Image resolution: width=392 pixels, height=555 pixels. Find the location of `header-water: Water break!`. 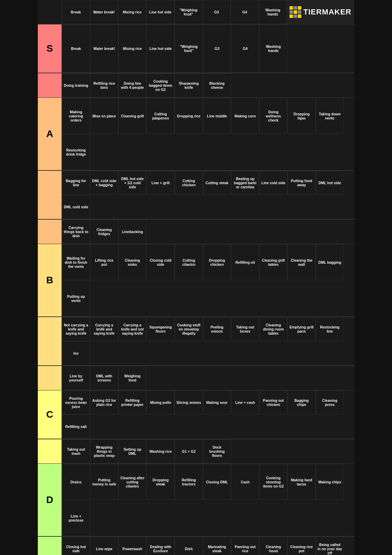

header-water: Water break! is located at coordinates (104, 12).